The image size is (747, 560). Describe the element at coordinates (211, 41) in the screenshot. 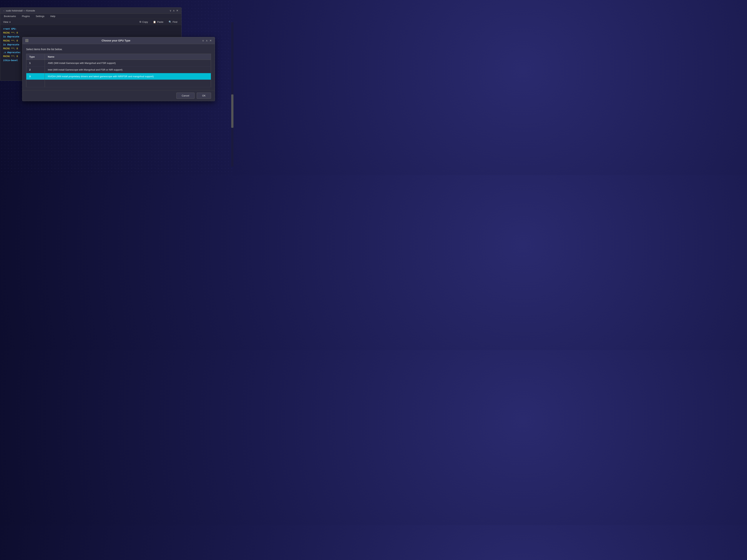

I see `dialog-close-icon: ✕` at that location.